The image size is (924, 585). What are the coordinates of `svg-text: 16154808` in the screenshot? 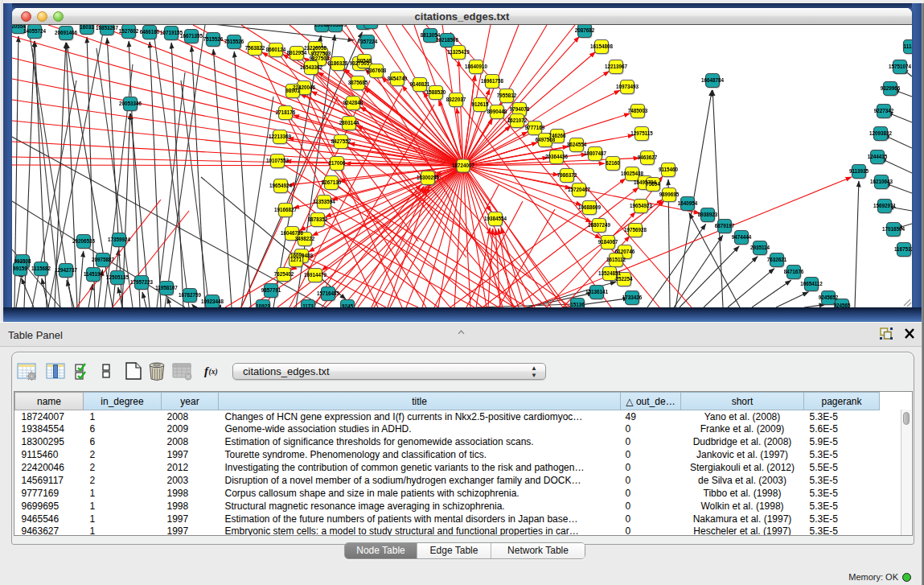 It's located at (602, 47).